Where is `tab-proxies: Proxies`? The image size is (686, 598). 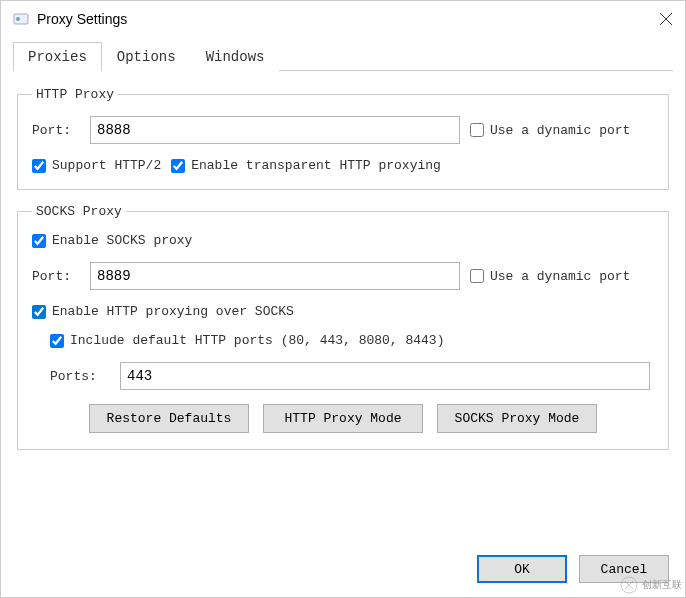 tab-proxies: Proxies is located at coordinates (58, 56).